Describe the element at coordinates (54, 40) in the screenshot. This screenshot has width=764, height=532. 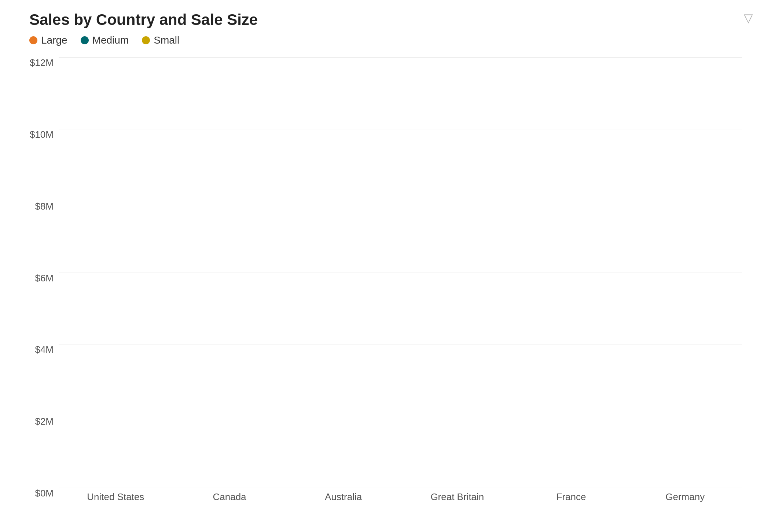
I see `legend-label-large: Large` at that location.